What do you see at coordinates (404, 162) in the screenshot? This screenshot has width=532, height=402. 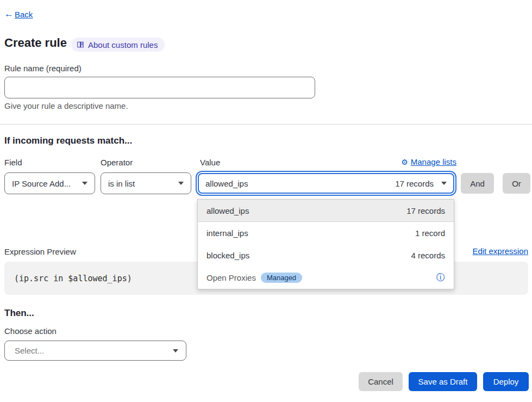 I see `gear-icon: ⚙︎` at bounding box center [404, 162].